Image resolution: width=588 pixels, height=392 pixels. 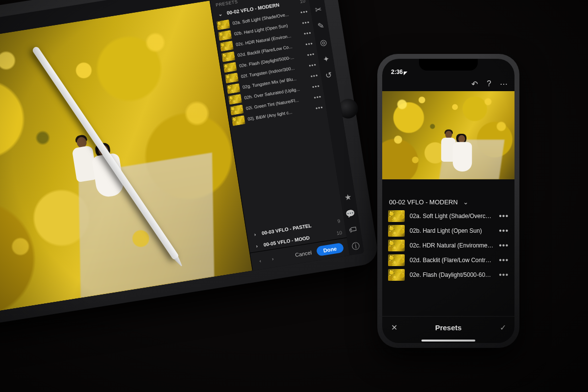 What do you see at coordinates (448, 135) in the screenshot?
I see `phone-photo-canvas` at bounding box center [448, 135].